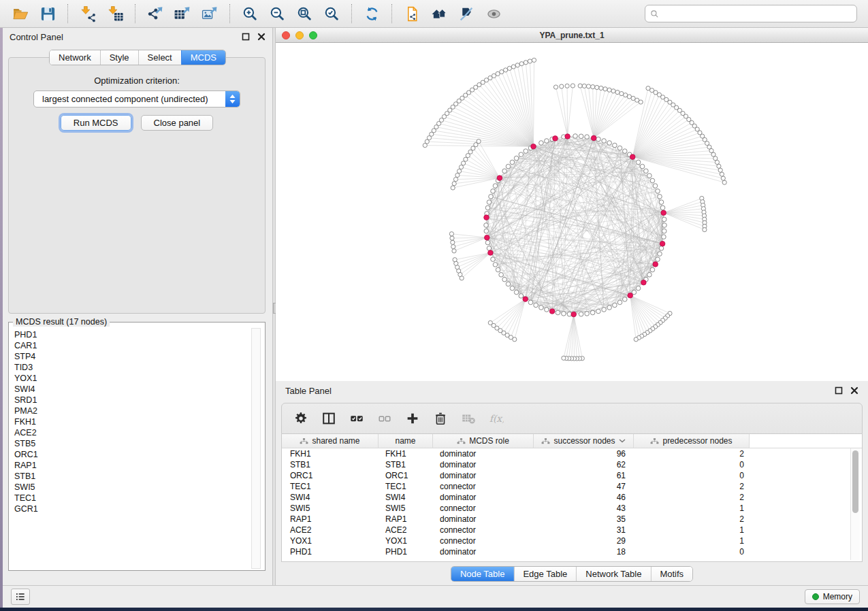  I want to click on tab-mcds: MCDS, so click(203, 57).